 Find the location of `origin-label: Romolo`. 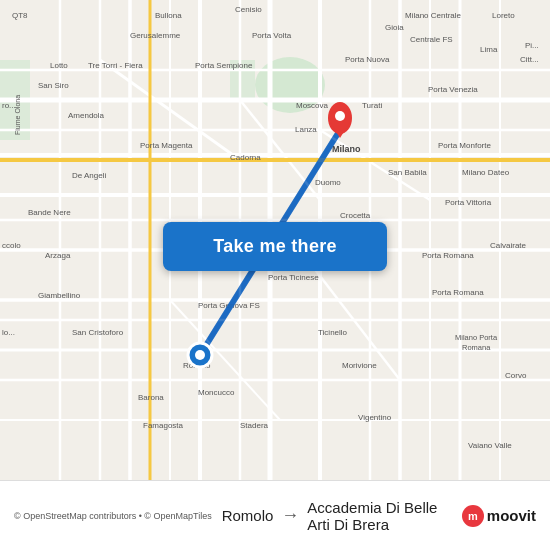

origin-label: Romolo is located at coordinates (248, 516).